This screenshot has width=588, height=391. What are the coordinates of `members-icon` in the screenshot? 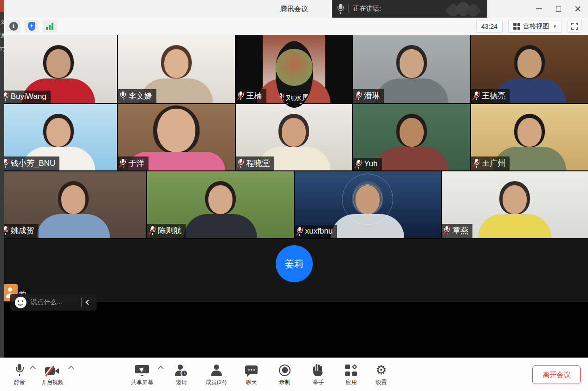 It's located at (216, 371).